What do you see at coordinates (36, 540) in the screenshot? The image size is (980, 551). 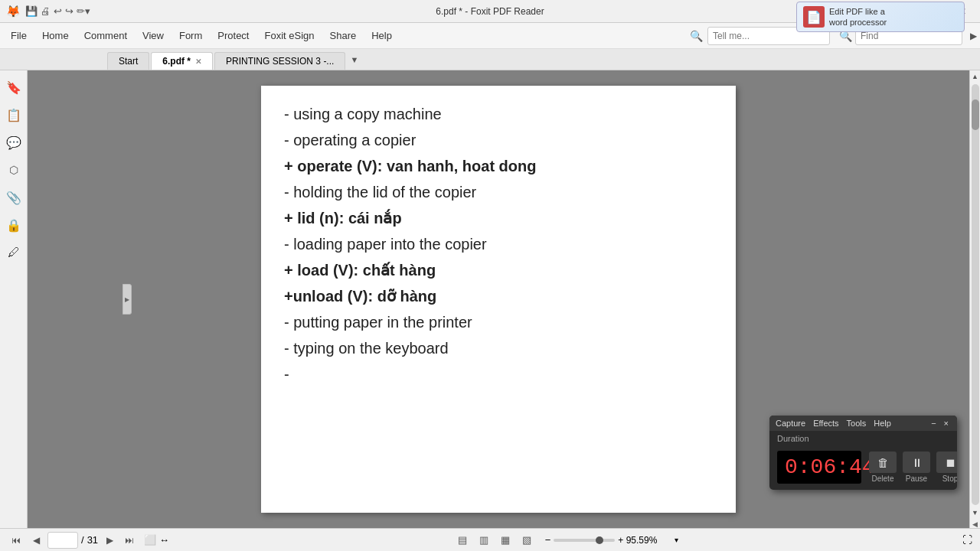 I see `prev-page-button: ◀` at bounding box center [36, 540].